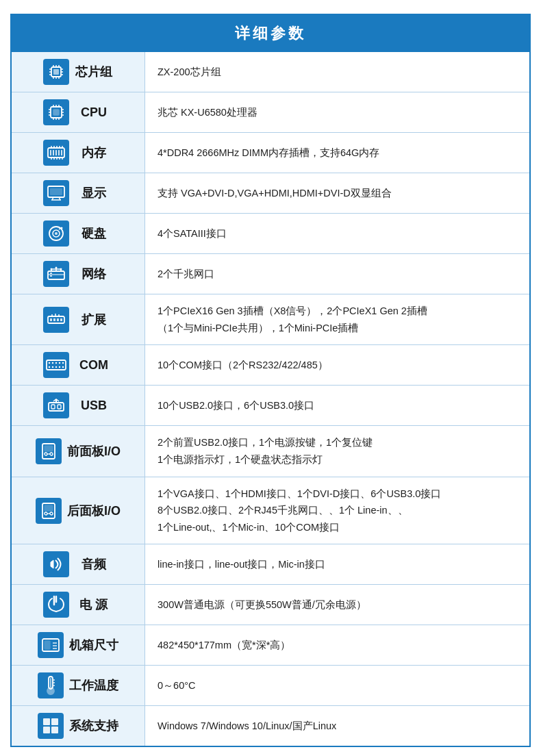 This screenshot has width=541, height=756. What do you see at coordinates (270, 320) in the screenshot?
I see `spec-row-expansion: 扩展1个PCIeX16 Gen 3插槽（X8信号），2个PCIeX1 Gen 2…` at bounding box center [270, 320].